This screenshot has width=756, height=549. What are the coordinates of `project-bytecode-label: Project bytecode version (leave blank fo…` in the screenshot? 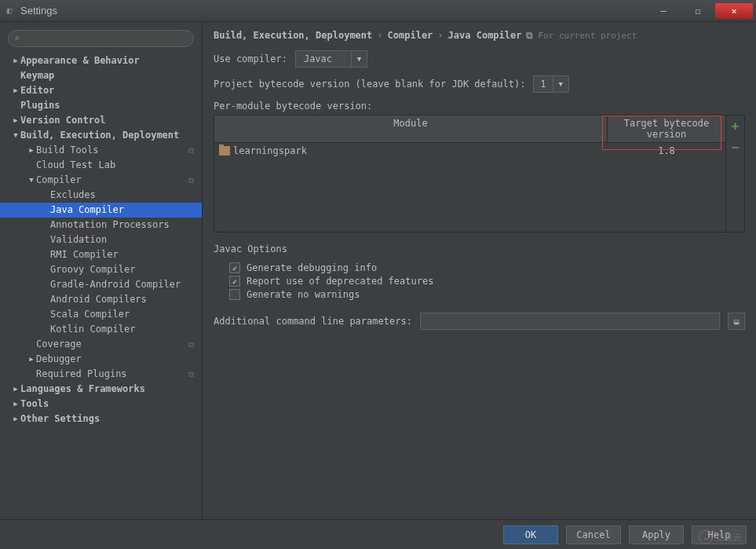 It's located at (369, 84).